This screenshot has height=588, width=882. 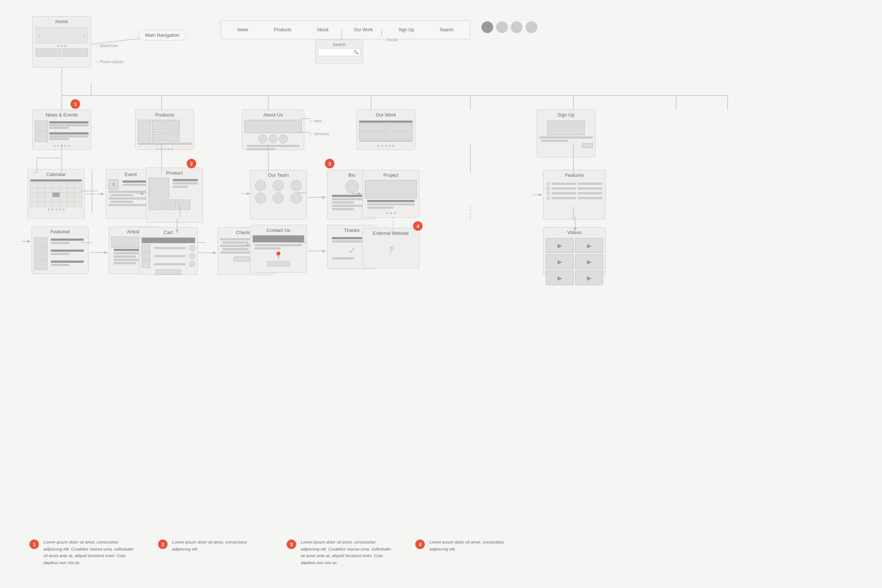 What do you see at coordinates (84, 35) in the screenshot?
I see `right-arrow: ›` at bounding box center [84, 35].